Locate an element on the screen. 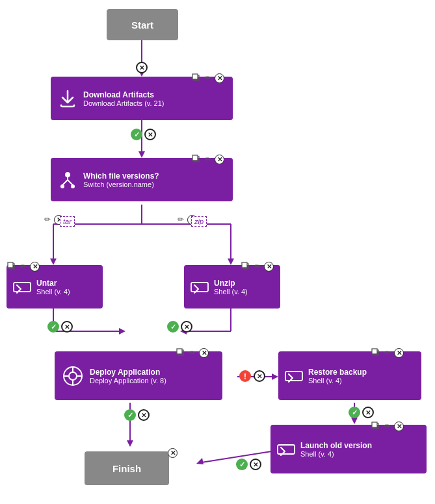 Image resolution: width=435 pixels, height=504 pixels. download-to-switch-x: ✕ is located at coordinates (150, 134).